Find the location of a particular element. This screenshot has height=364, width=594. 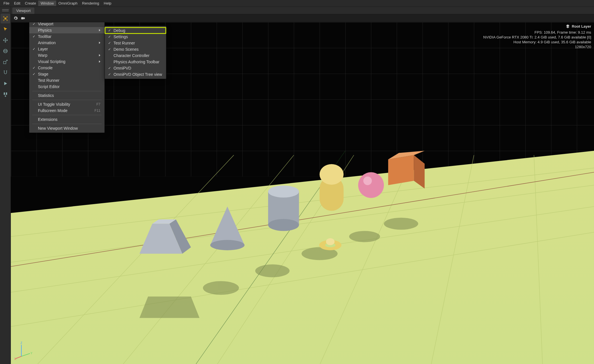

window-menu-item-ui-toggle-visibility: UI Toggle VisibilityF7 is located at coordinates (67, 104).